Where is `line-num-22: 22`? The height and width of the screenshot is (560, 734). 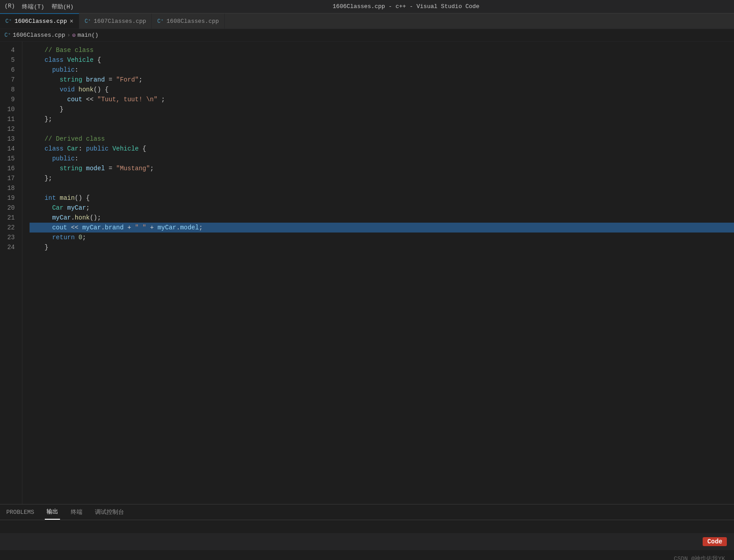 line-num-22: 22 is located at coordinates (11, 228).